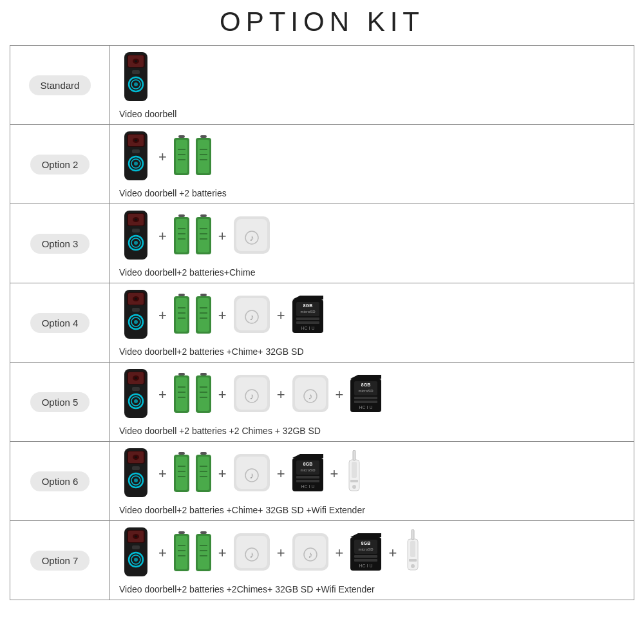  I want to click on option-badge: Option 2, so click(61, 165).